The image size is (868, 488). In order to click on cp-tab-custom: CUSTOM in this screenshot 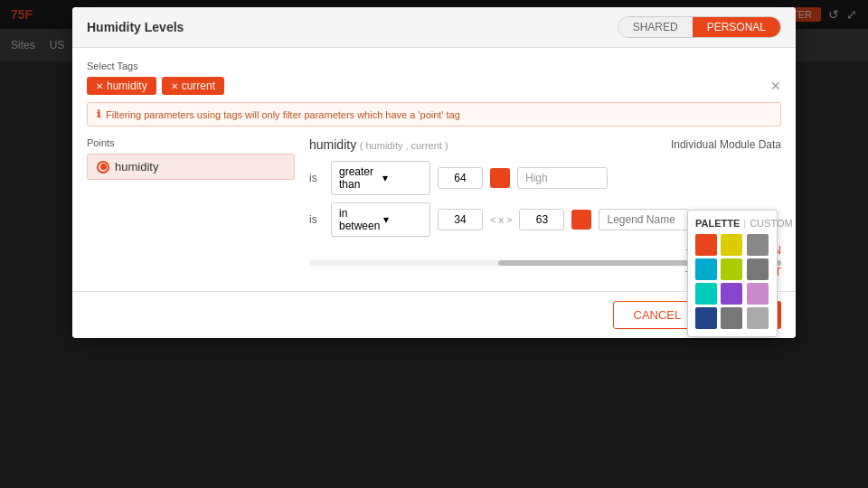, I will do `click(770, 223)`.